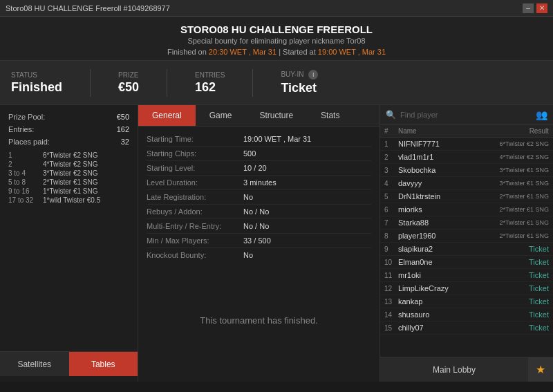 This screenshot has height=392, width=553. I want to click on general-row: Starting Chips:500, so click(259, 153).